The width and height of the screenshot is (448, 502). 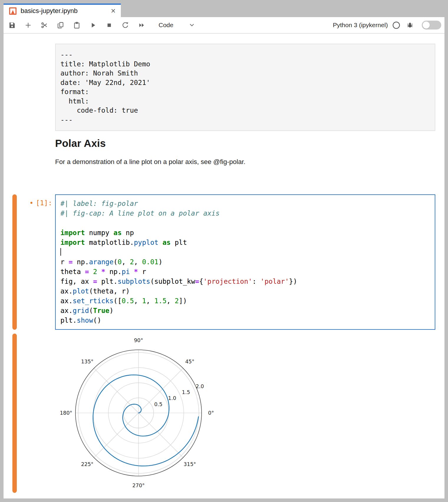 I want to click on copy-icon, so click(x=61, y=25).